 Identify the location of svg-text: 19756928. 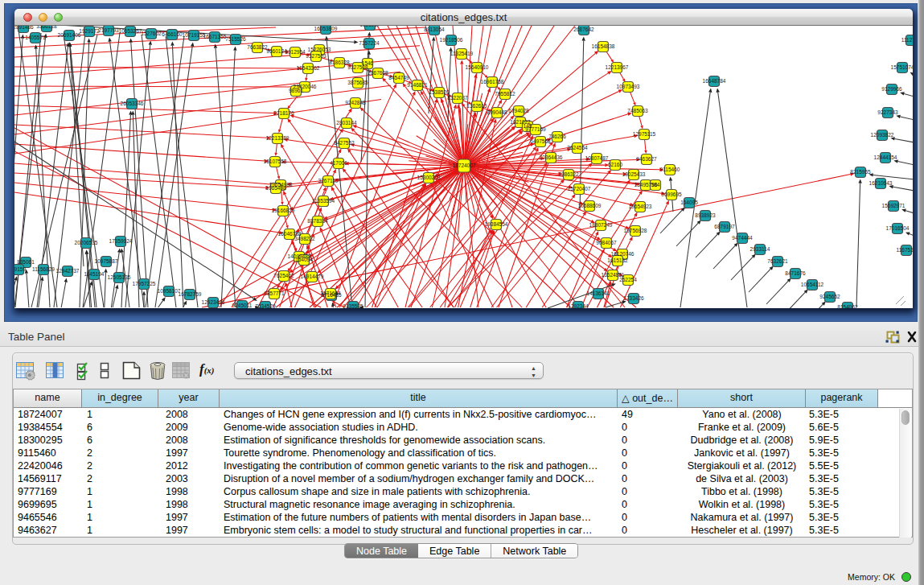
(635, 230).